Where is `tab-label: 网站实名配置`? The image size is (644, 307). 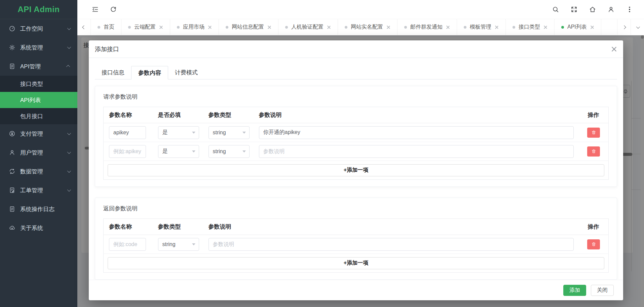
tab-label: 网站实名配置 is located at coordinates (367, 27).